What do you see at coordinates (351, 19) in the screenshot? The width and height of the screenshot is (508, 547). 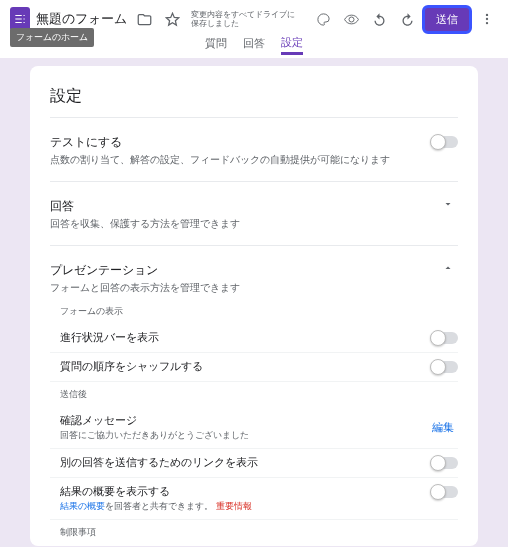 I see `preview-icon` at bounding box center [351, 19].